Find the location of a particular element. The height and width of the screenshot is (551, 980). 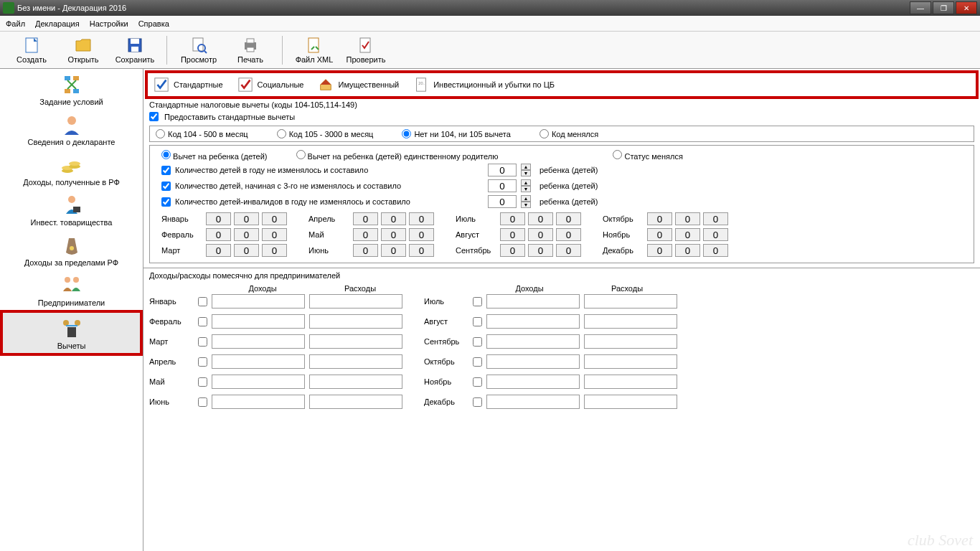

minimize-button: — is located at coordinates (920, 8).